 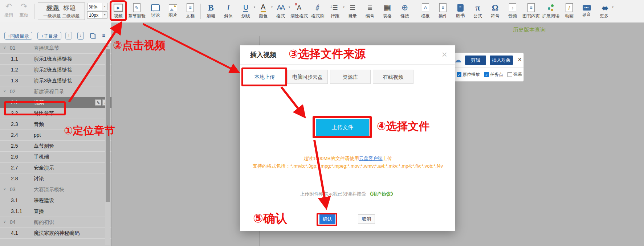 What do you see at coordinates (56, 114) in the screenshot?
I see `tree-row: 2.2对比章节` at bounding box center [56, 114].